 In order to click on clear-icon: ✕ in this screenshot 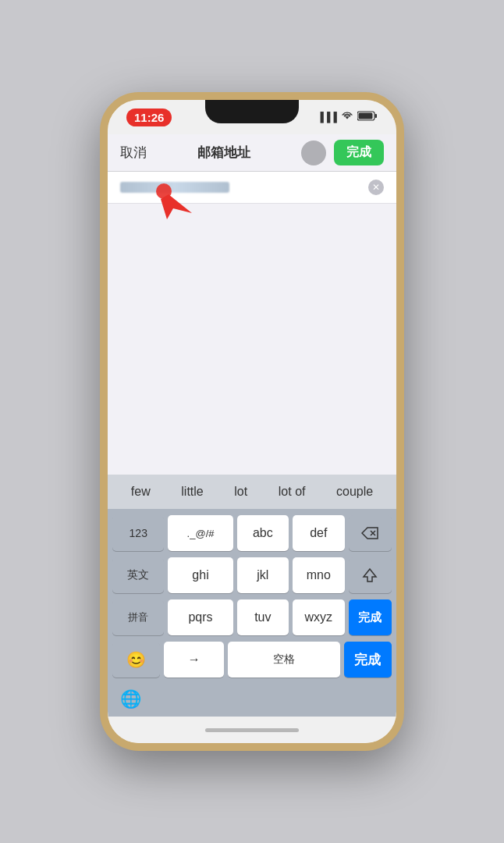, I will do `click(376, 187)`.